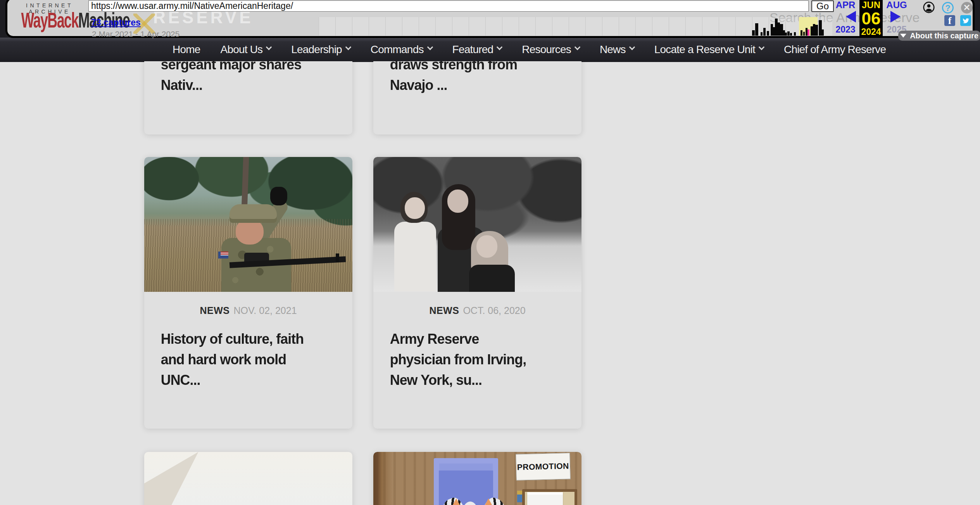 The width and height of the screenshot is (980, 505). I want to click on prev-year-label: 2023, so click(845, 29).